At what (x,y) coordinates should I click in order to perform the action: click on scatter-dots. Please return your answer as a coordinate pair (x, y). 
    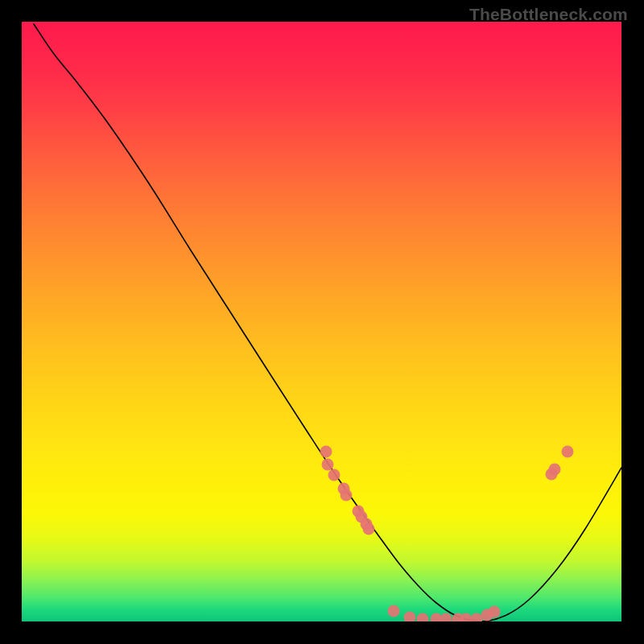
    Looking at the image, I should click on (448, 535).